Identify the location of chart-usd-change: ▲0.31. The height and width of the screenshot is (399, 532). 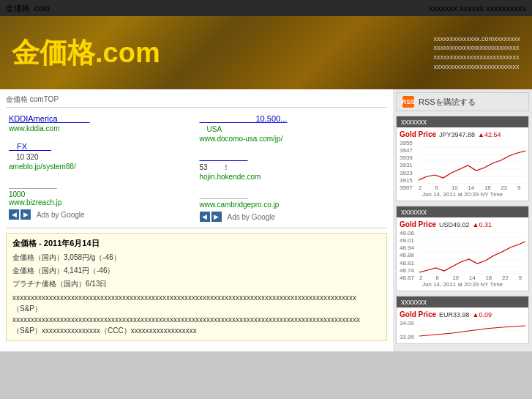
(482, 225).